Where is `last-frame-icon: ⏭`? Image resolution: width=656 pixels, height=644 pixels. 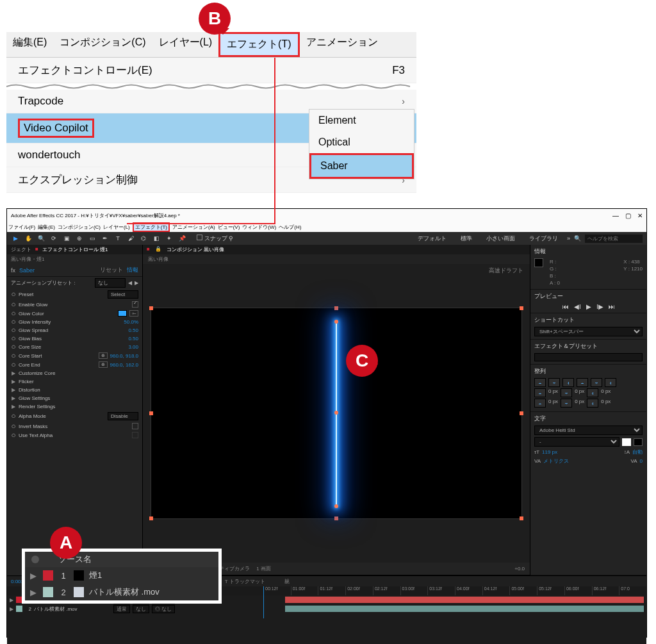 last-frame-icon: ⏭ is located at coordinates (612, 306).